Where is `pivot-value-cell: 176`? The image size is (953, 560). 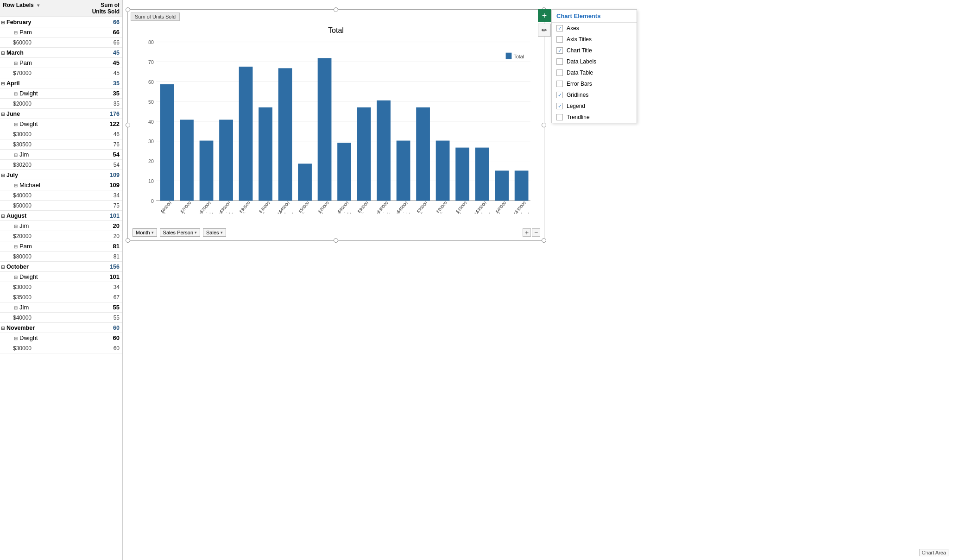 pivot-value-cell: 176 is located at coordinates (104, 114).